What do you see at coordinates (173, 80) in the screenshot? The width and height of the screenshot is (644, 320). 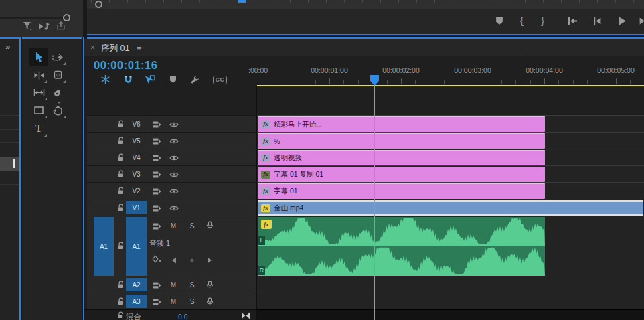 I see `add-marker-icon` at bounding box center [173, 80].